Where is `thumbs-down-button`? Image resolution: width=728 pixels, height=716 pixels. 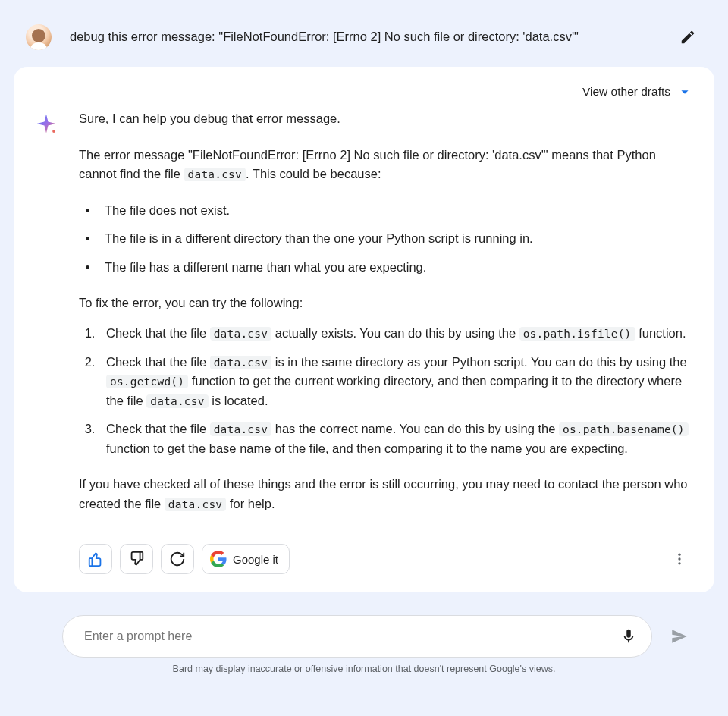 thumbs-down-button is located at coordinates (136, 559).